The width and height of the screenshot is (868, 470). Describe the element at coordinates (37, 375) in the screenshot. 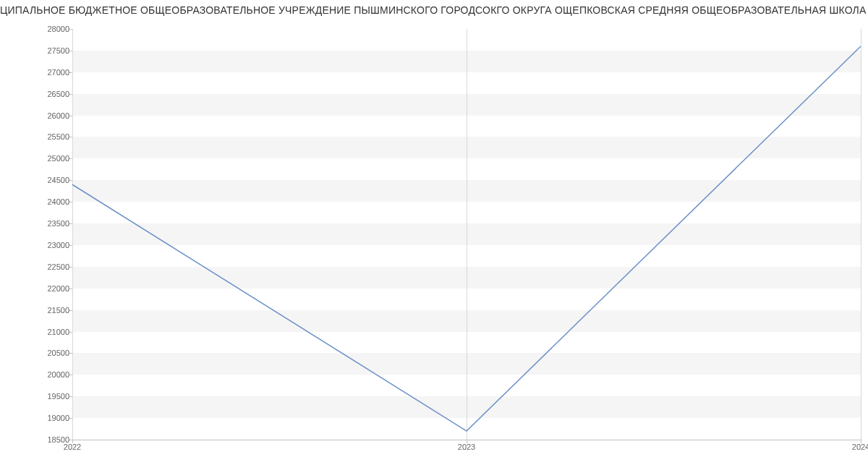

I see `y-tick-label: 20000` at that location.